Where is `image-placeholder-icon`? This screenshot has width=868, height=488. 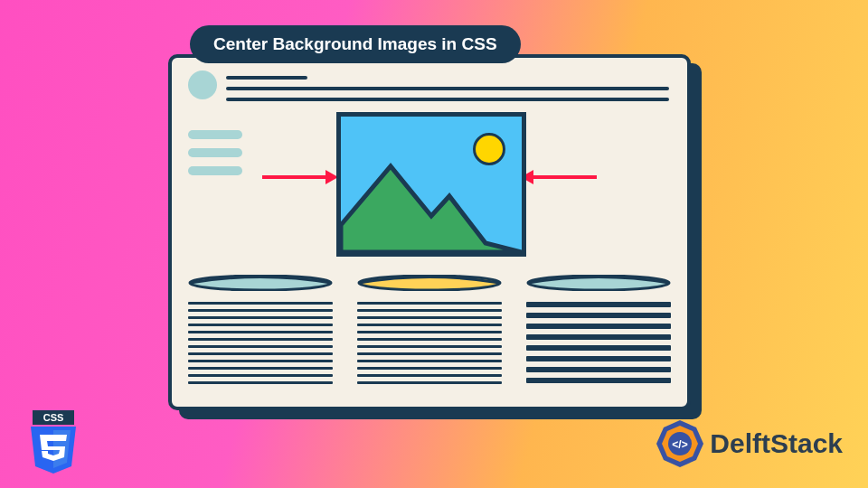 image-placeholder-icon is located at coordinates (431, 184).